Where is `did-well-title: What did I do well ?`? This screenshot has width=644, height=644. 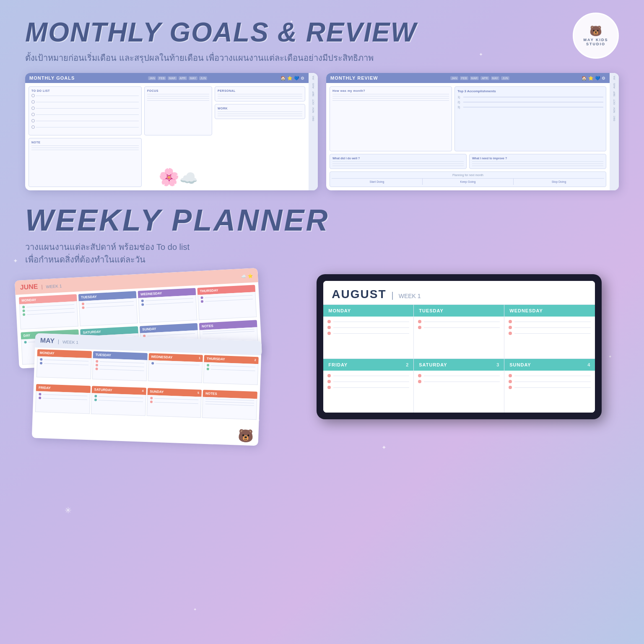 did-well-title: What did I do well ? is located at coordinates (398, 158).